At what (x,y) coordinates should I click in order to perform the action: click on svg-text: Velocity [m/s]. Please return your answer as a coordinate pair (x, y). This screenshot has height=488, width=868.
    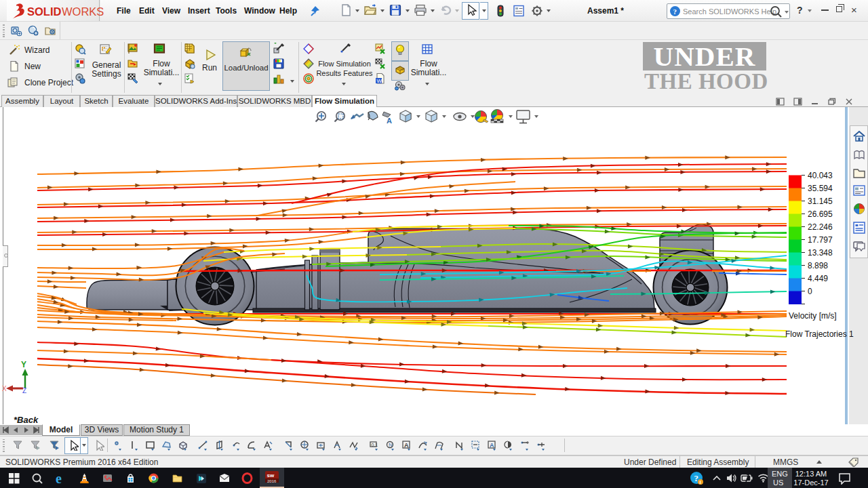
    Looking at the image, I should click on (812, 316).